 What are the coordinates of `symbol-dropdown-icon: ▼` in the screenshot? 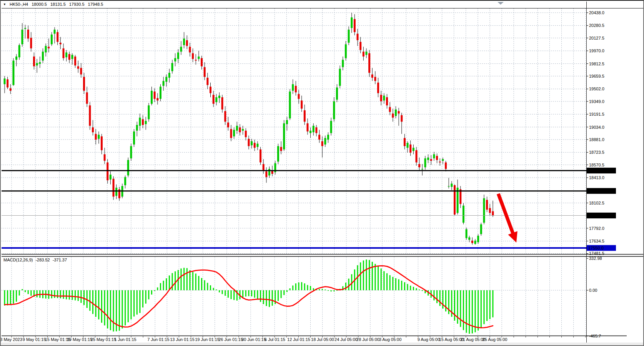 It's located at (5, 5).